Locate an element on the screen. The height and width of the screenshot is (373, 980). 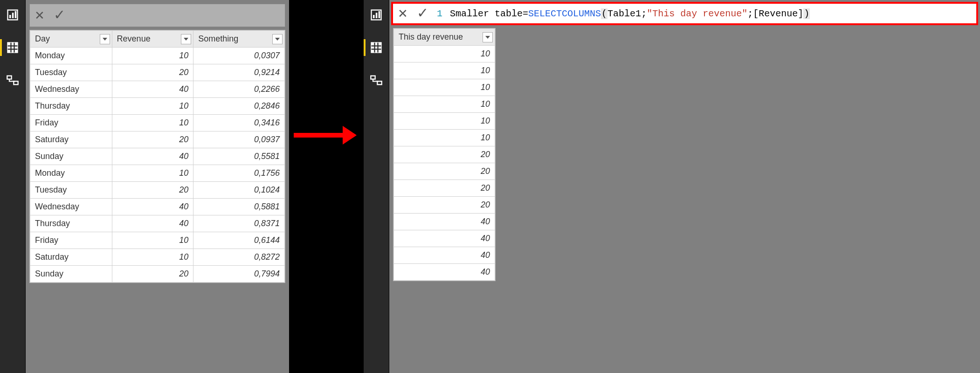
table-row: Saturday200,0937 is located at coordinates (158, 140).